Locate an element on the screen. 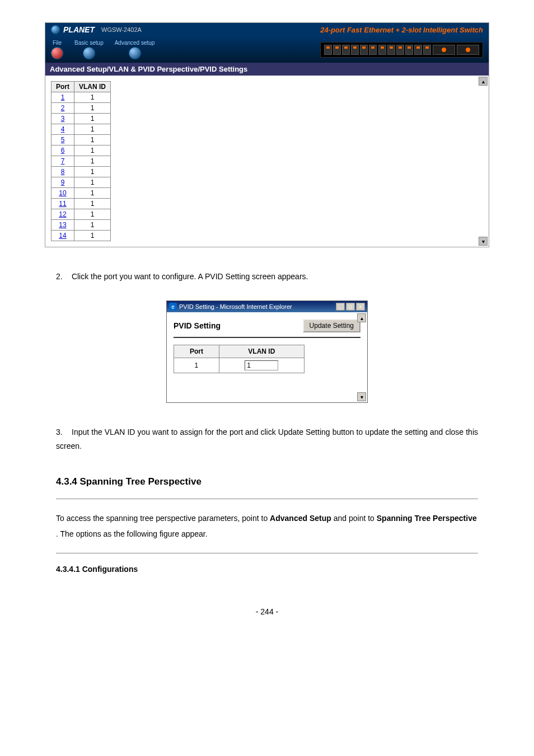 The image size is (534, 756). port-link: 13 is located at coordinates (63, 225).